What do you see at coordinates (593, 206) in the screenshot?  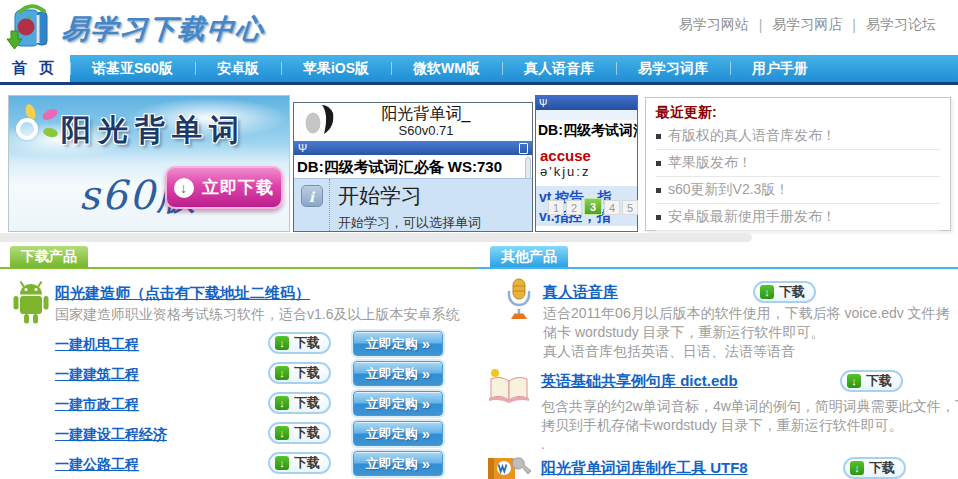 I see `carousel-pager: 1 2 3 4 5` at bounding box center [593, 206].